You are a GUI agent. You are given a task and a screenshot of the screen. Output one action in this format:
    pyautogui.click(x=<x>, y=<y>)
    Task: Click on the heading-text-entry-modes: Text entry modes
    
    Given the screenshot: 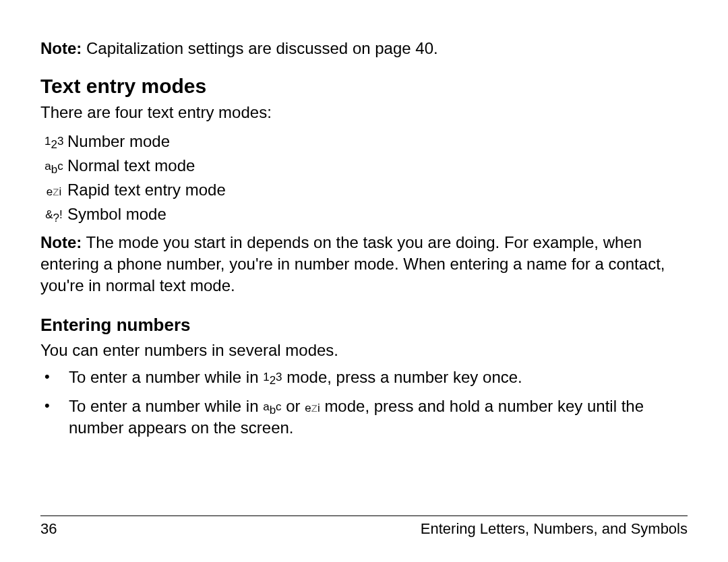 What is the action you would take?
    pyautogui.click(x=364, y=86)
    